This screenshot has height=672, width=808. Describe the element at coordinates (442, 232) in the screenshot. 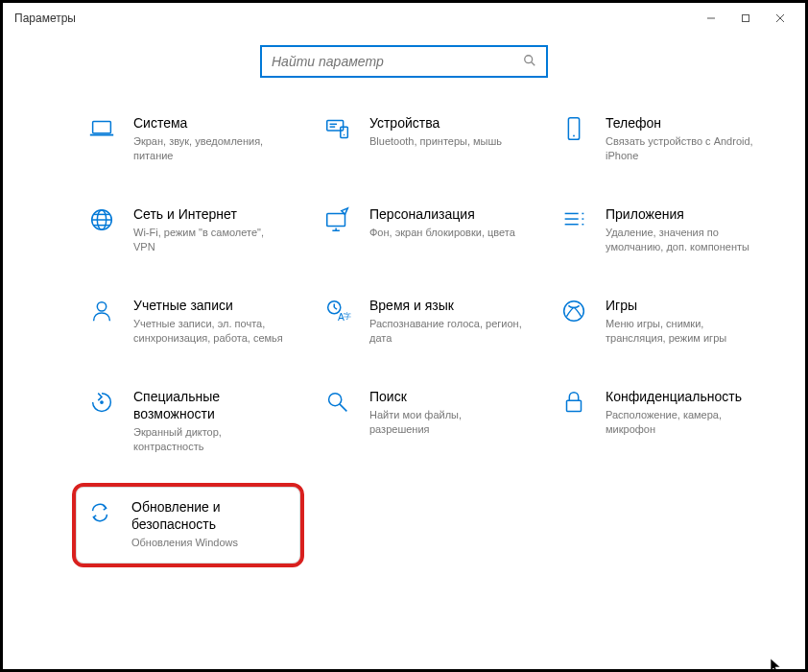

I see `tile-desc: Фон, экран блокировки, цвета` at that location.